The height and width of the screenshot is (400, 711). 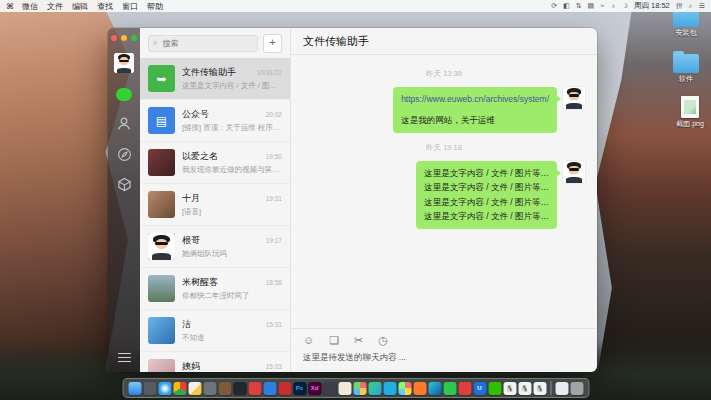 I want to click on dock-app-qq-1: 🐧, so click(x=510, y=388).